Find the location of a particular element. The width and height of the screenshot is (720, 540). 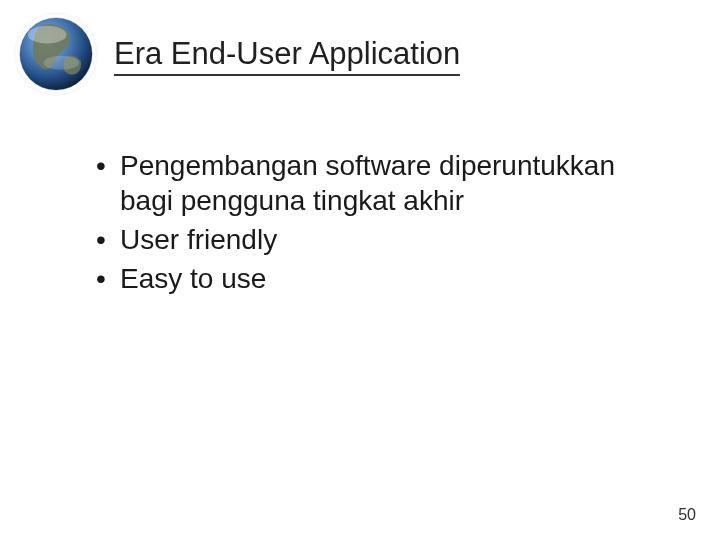

bullet-text: Pengembangan software diperuntukkan bagi… is located at coordinates (368, 183).